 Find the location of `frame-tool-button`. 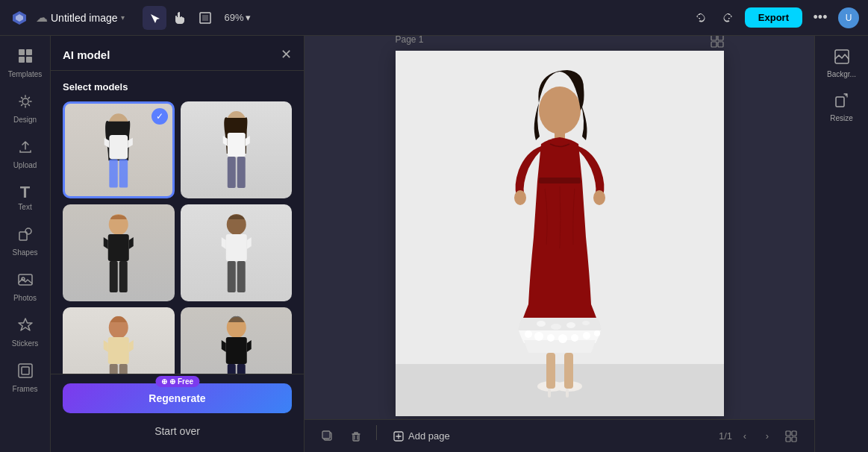

frame-tool-button is located at coordinates (205, 18).